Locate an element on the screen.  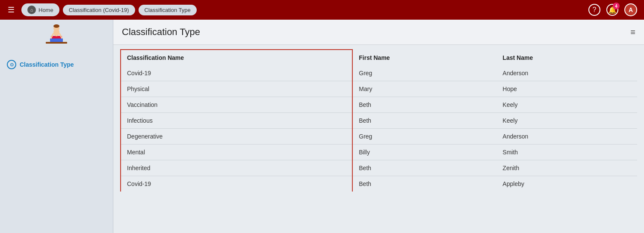
cell-classification-name: Degenerative is located at coordinates (236, 137).